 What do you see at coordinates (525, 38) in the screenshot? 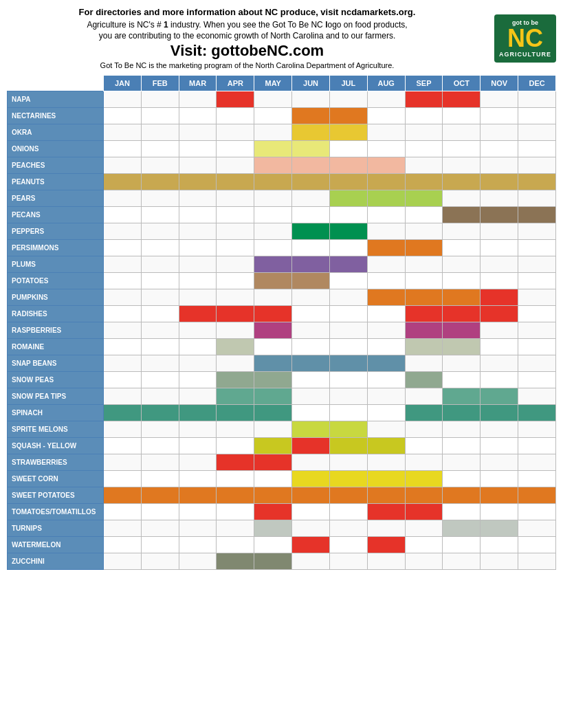
I see `logo-nc-text: NC` at bounding box center [525, 38].